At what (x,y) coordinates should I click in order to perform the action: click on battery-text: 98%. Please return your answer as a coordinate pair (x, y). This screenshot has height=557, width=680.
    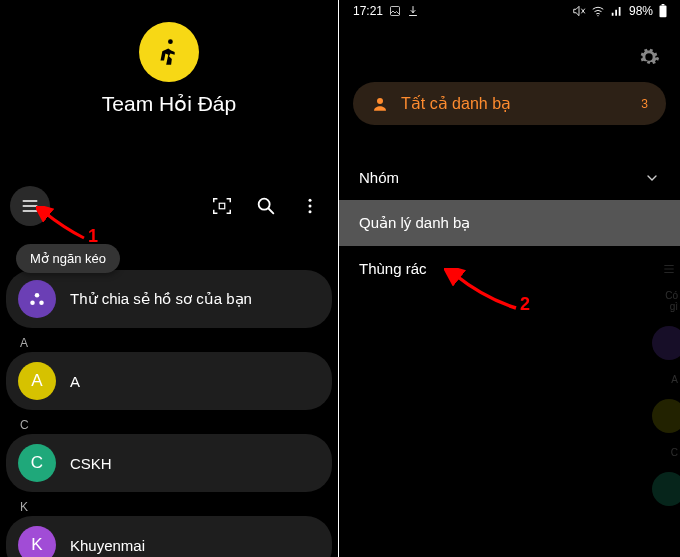
    Looking at the image, I should click on (641, 11).